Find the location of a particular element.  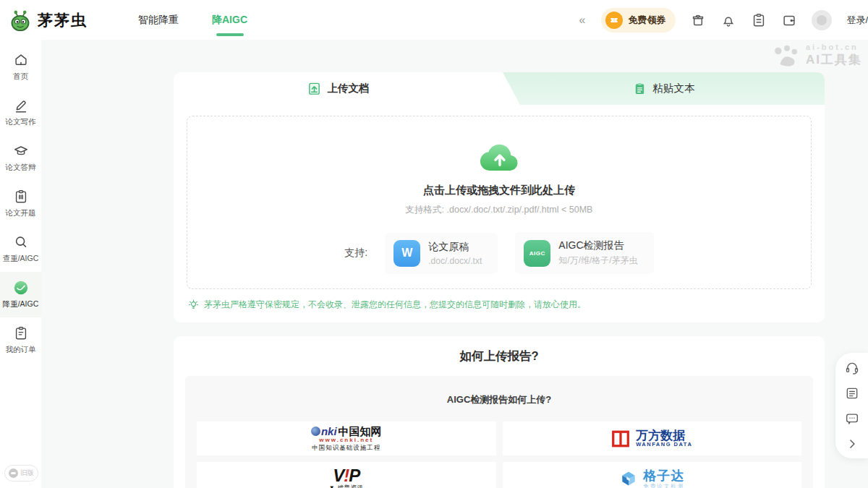

sidebar-item-label: 我的订单 is located at coordinates (21, 350).